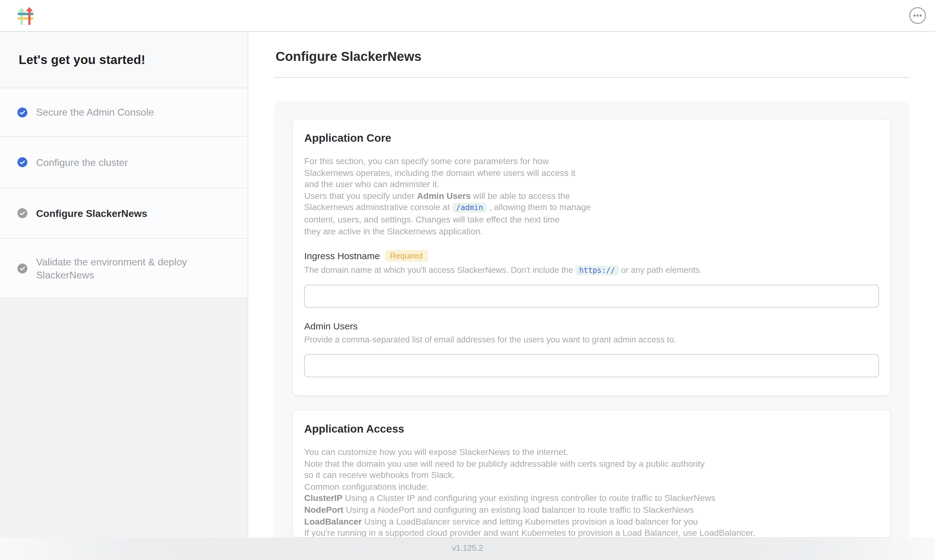 The width and height of the screenshot is (935, 560). Describe the element at coordinates (468, 16) in the screenshot. I see `top-header` at that location.